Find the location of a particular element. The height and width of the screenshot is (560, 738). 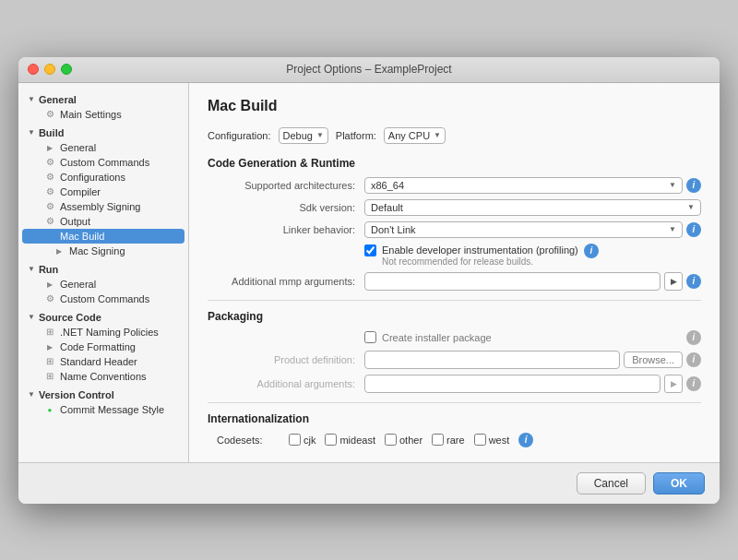

product-def-input is located at coordinates (493, 360).